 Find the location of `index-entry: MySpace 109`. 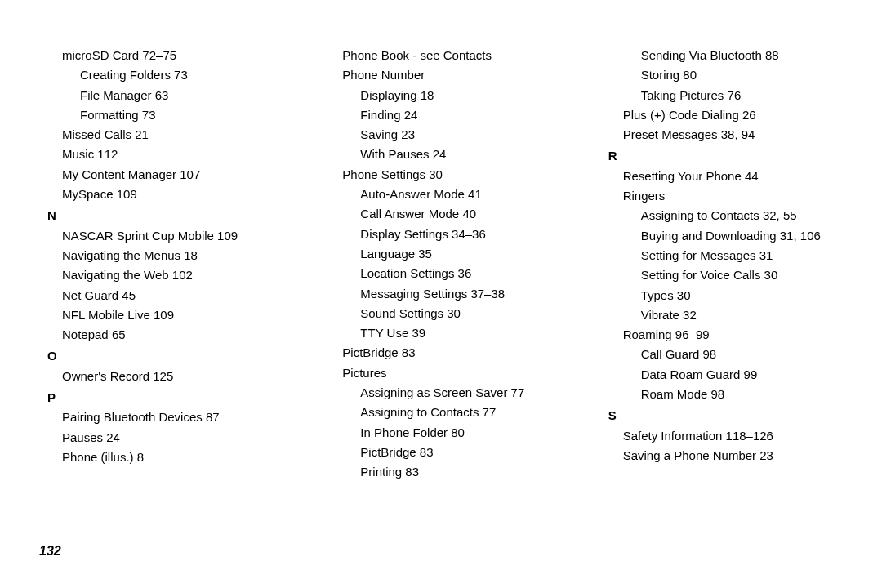

index-entry: MySpace 109 is located at coordinates (173, 194).